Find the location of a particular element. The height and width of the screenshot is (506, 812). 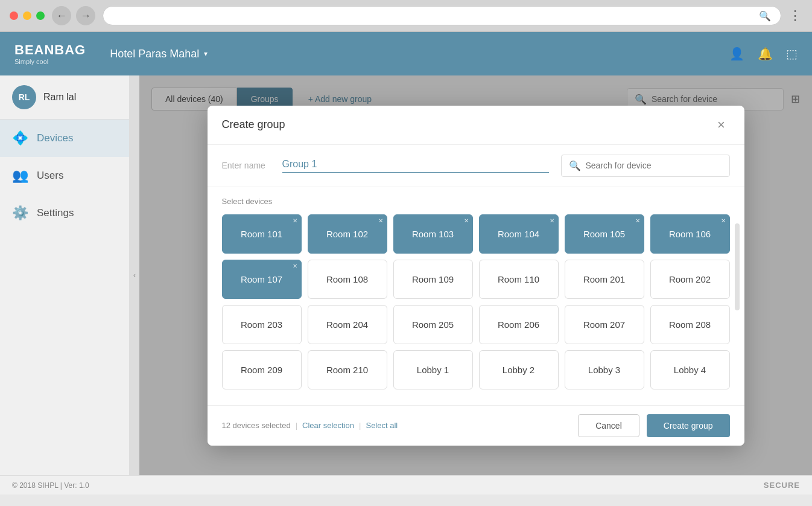

device-tile-r207: Room 207 is located at coordinates (604, 325).